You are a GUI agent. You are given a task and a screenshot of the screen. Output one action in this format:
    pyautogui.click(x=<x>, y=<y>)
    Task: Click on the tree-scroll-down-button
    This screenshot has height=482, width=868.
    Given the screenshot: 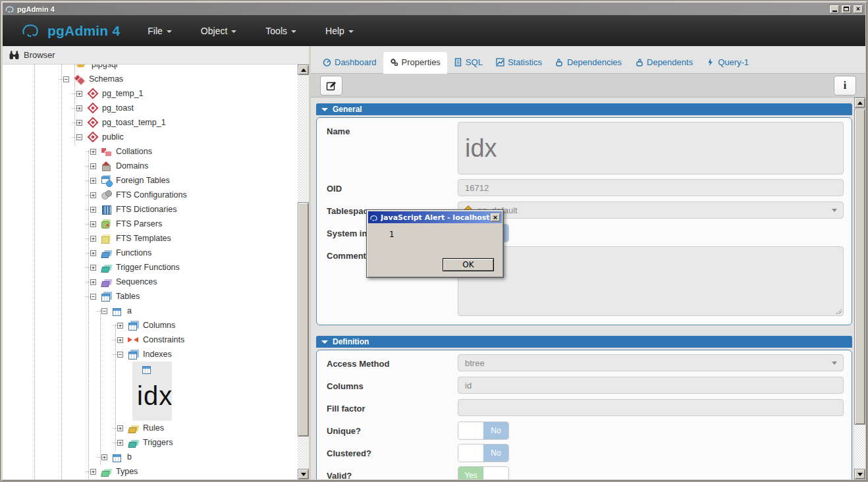 What is the action you would take?
    pyautogui.click(x=303, y=474)
    